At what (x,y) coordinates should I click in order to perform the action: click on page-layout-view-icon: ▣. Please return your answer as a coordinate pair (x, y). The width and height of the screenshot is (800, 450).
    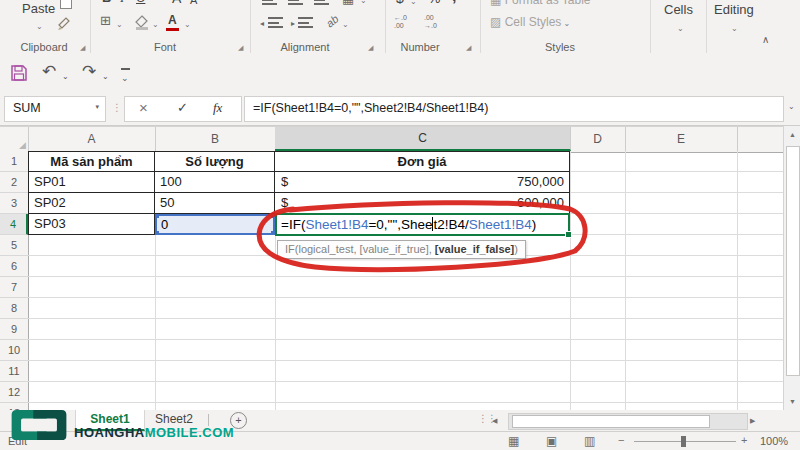
    Looking at the image, I should click on (552, 441).